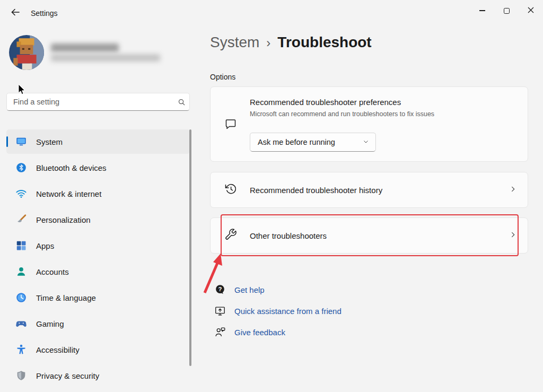 The image size is (543, 392). I want to click on close-icon, so click(531, 11).